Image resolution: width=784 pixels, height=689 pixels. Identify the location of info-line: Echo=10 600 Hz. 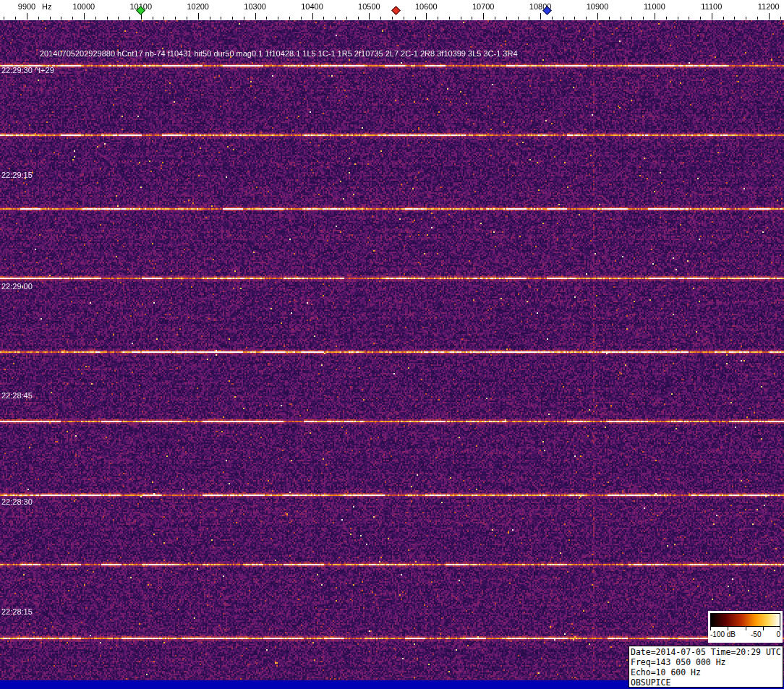
(706, 672).